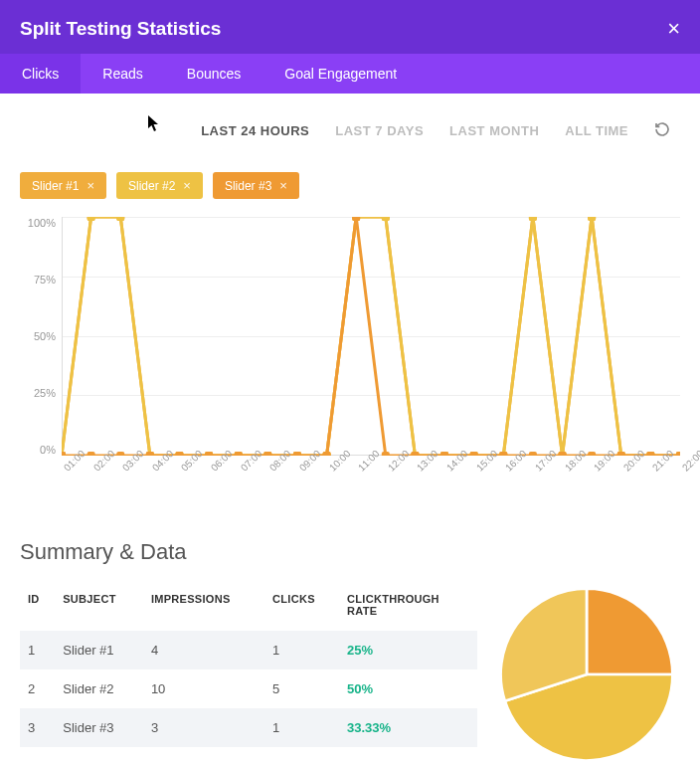  What do you see at coordinates (204, 688) in the screenshot?
I see `cell-impressions: 10` at bounding box center [204, 688].